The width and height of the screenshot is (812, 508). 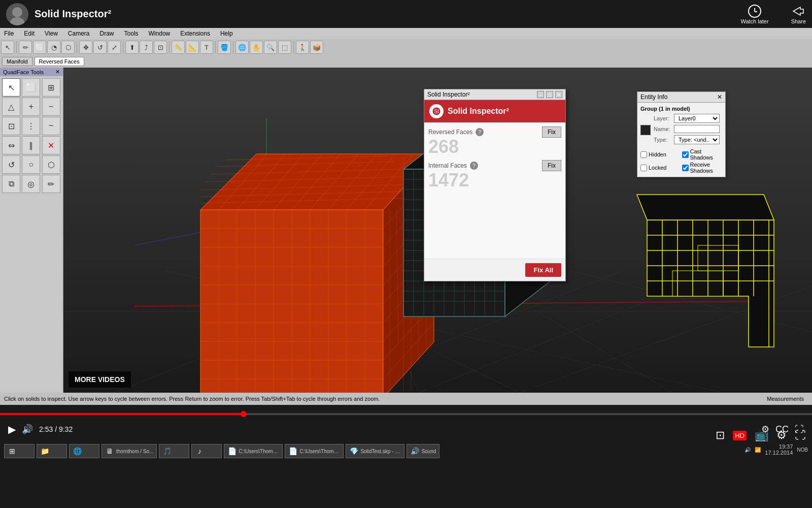 What do you see at coordinates (685, 154) in the screenshot?
I see `ei-cast-shadows-checkbox` at bounding box center [685, 154].